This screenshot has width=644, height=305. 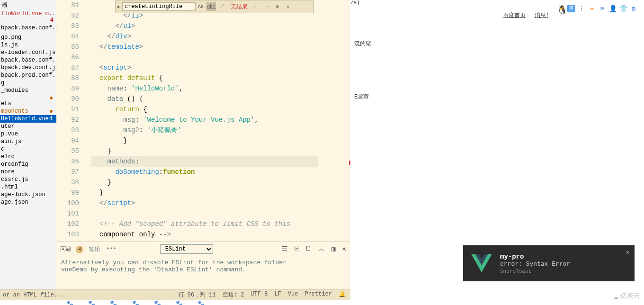 What do you see at coordinates (288, 7) in the screenshot?
I see `find-close-icon: ✕` at bounding box center [288, 7].